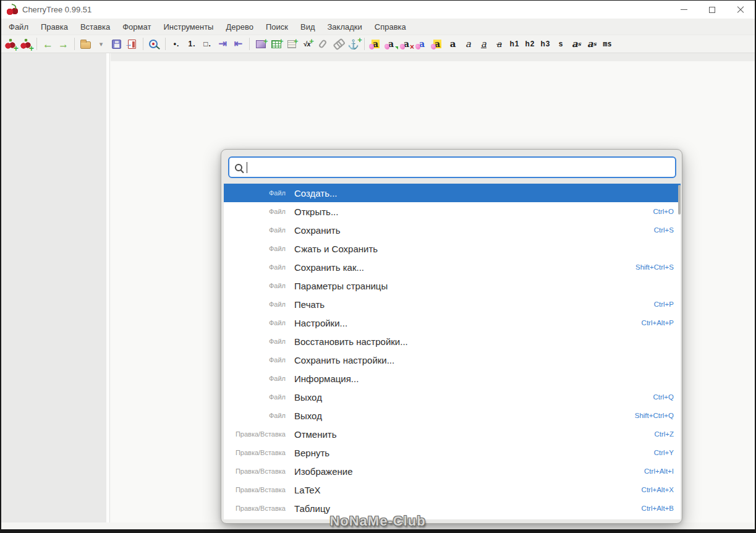 The width and height of the screenshot is (756, 533). What do you see at coordinates (452, 211) in the screenshot?
I see `palette-row: ФайлОткрыть...Ctrl+O` at bounding box center [452, 211].